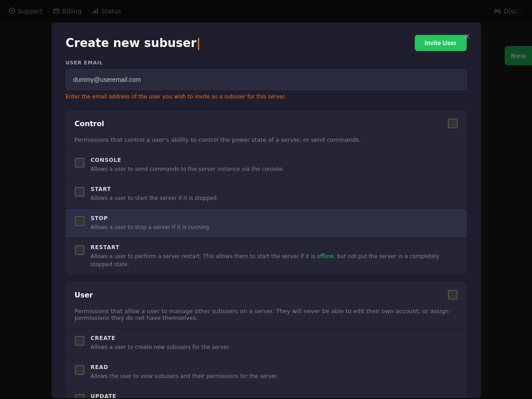 This screenshot has width=532, height=399. Describe the element at coordinates (274, 395) in the screenshot. I see `update-info: UPDATE` at that location.